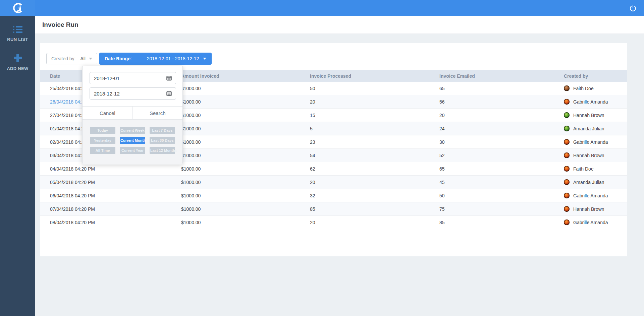 The width and height of the screenshot is (644, 316). I want to click on sidebar-item-run-list: RUN LIST, so click(17, 34).